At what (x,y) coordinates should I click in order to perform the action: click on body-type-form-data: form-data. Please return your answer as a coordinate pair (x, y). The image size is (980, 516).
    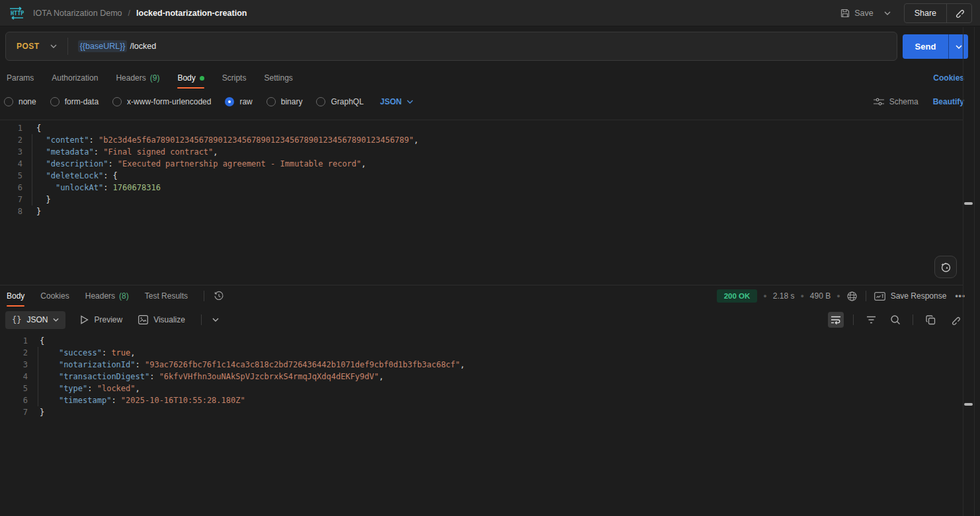
    Looking at the image, I should click on (74, 102).